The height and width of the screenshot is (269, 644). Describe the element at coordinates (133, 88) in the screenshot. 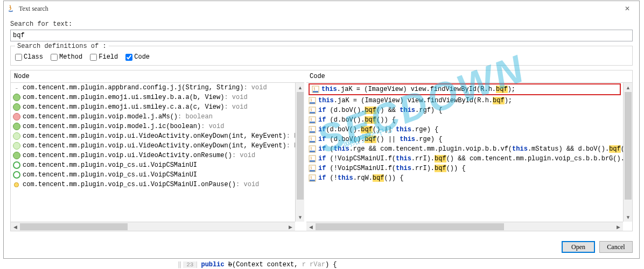

I see `node-signature: com.tencent.mm.plugin.appbrand.config.j.…` at that location.